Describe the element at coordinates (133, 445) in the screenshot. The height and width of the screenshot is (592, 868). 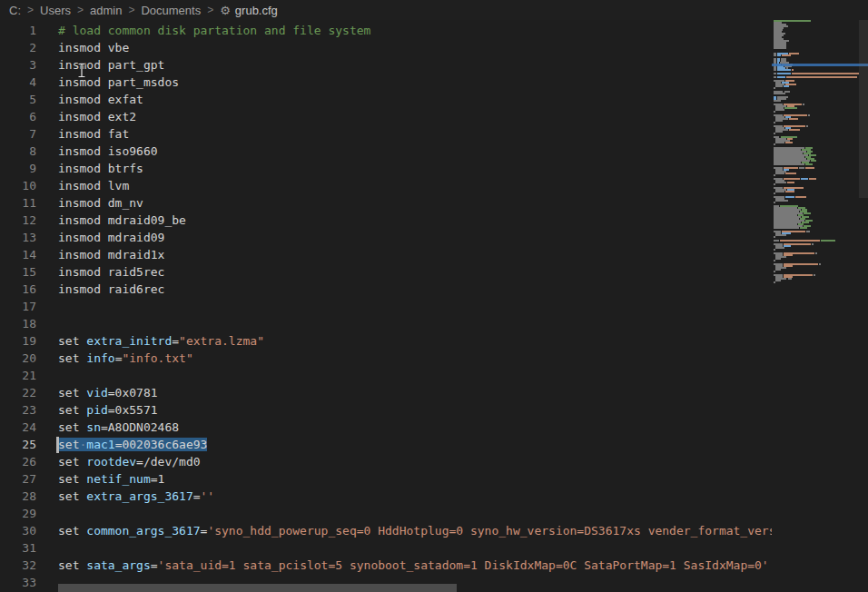
I see `line-content: set·mac1=002036c6ae93` at that location.